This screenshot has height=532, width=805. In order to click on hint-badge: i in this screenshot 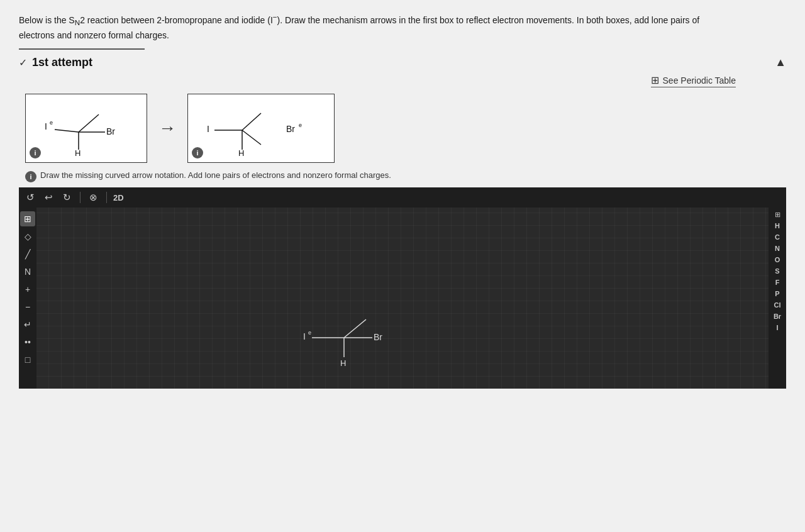, I will do `click(31, 177)`.